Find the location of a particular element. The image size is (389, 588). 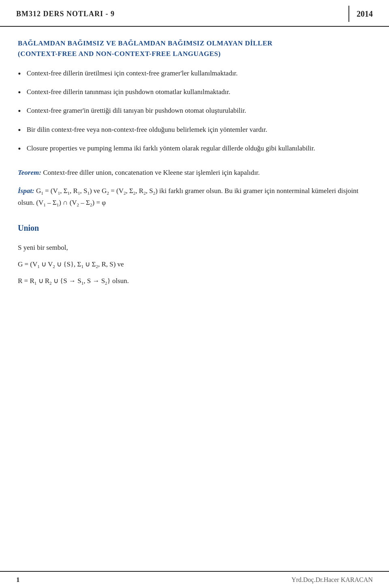

union-line-1: S yeni bir sembol, is located at coordinates (194, 248).